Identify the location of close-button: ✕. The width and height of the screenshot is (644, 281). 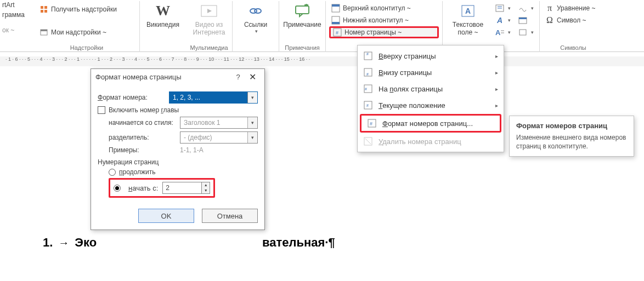
(252, 77).